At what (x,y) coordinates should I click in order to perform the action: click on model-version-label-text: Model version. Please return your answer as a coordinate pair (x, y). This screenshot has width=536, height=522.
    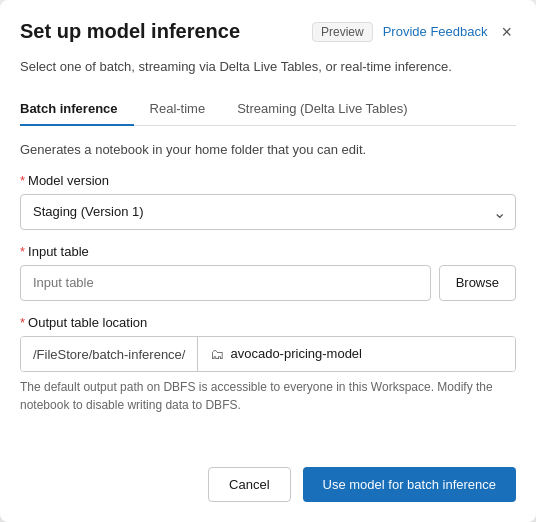
    Looking at the image, I should click on (68, 180).